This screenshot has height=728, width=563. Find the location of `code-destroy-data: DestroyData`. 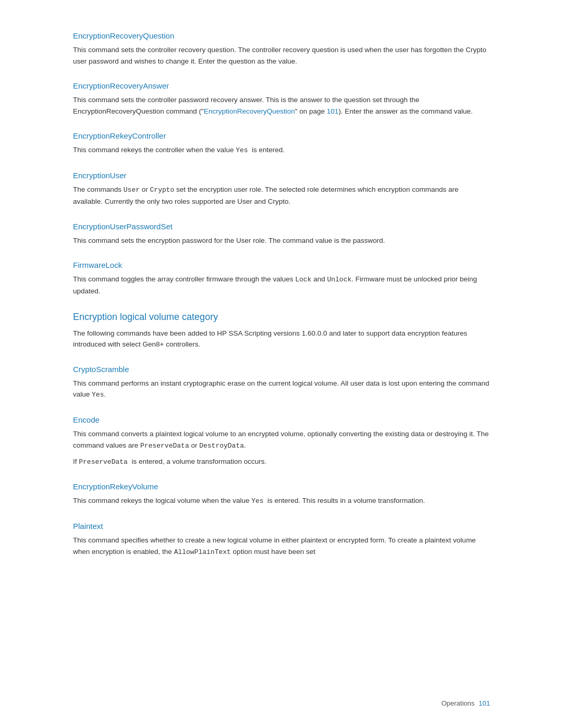

code-destroy-data: DestroyData is located at coordinates (222, 446).